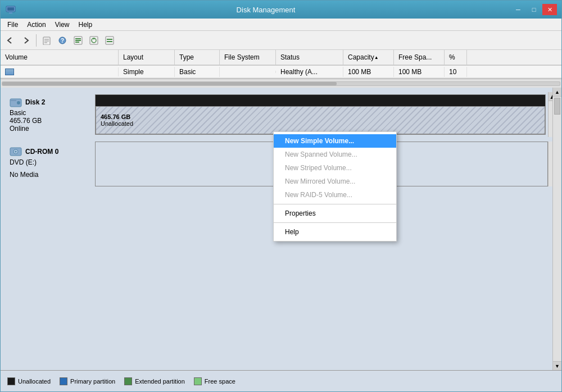  Describe the element at coordinates (85, 25) in the screenshot. I see `menu-help: Help` at that location.